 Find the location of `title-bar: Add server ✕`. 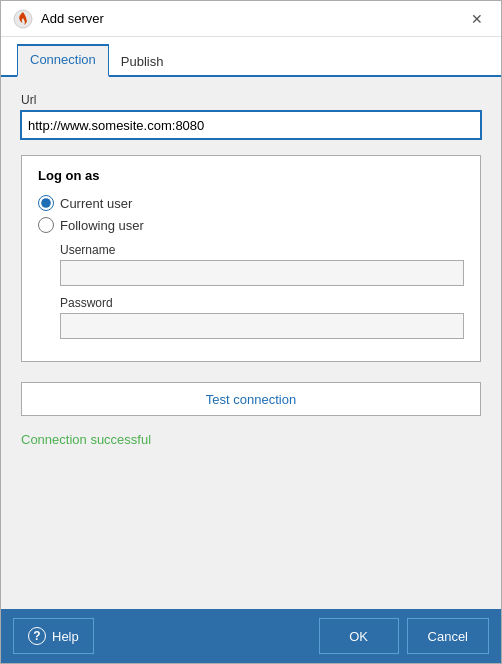

title-bar: Add server ✕ is located at coordinates (251, 19).